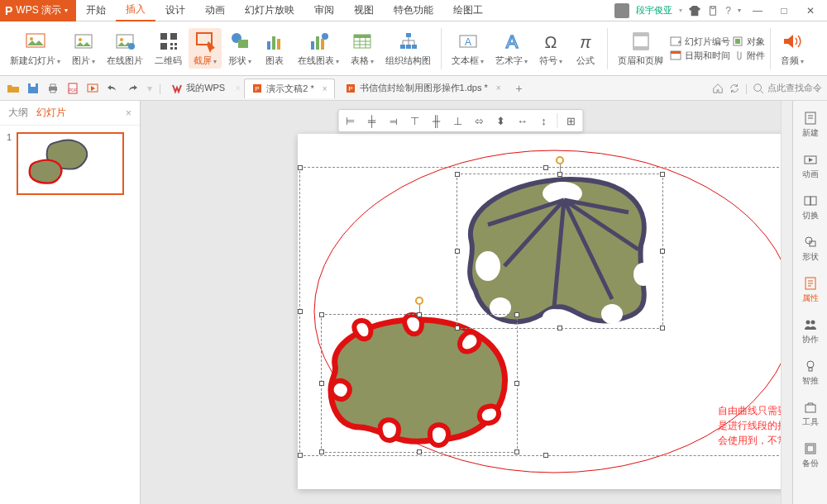 The height and width of the screenshot is (504, 827). Describe the element at coordinates (810, 125) in the screenshot. I see `panel-new: 新建` at that location.